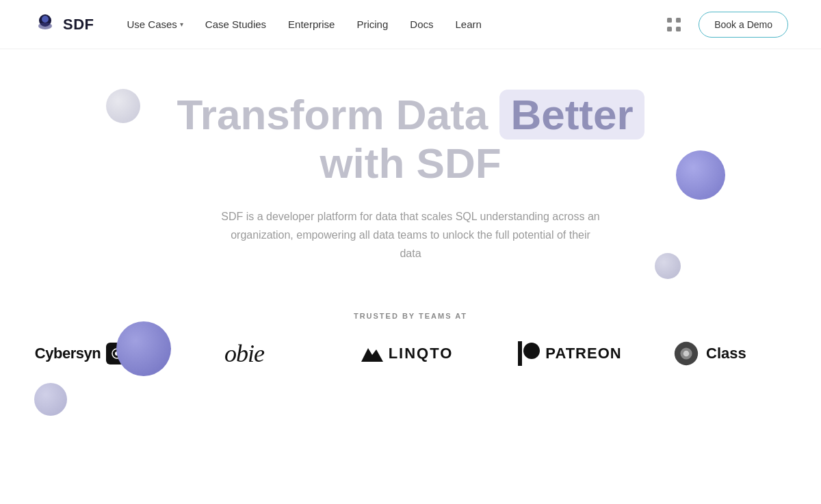 The width and height of the screenshot is (821, 504). Describe the element at coordinates (410, 316) in the screenshot. I see `trusted-label: TRUSTED BY TEAMS AT` at that location.